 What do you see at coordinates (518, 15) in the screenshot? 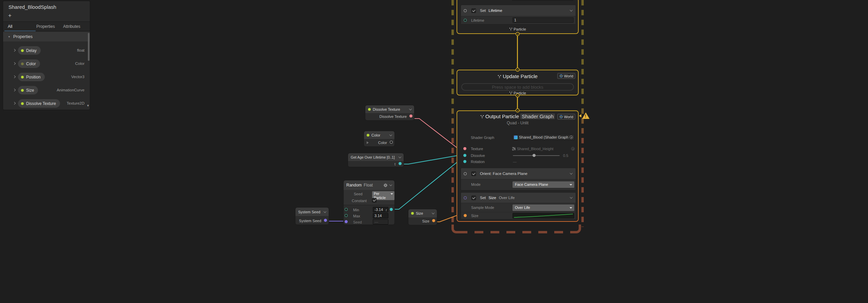
I see `block-set-lifetime: Set Lifetime Lifetime 1` at bounding box center [518, 15].